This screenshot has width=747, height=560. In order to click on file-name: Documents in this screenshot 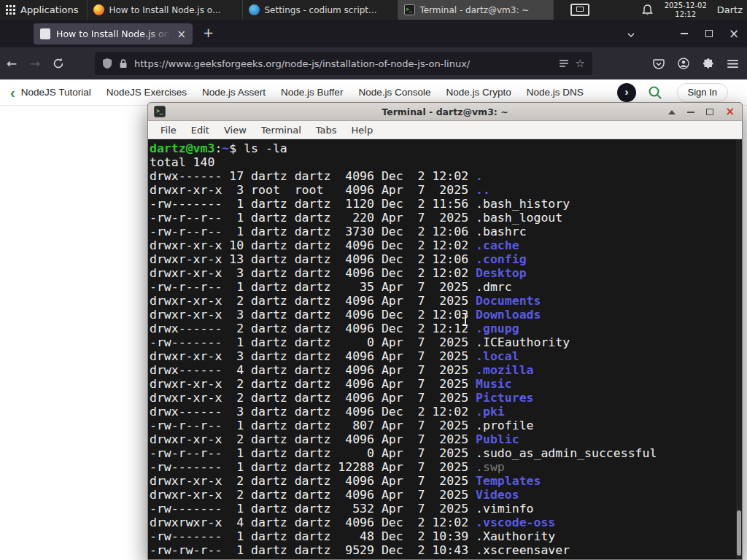, I will do `click(508, 300)`.